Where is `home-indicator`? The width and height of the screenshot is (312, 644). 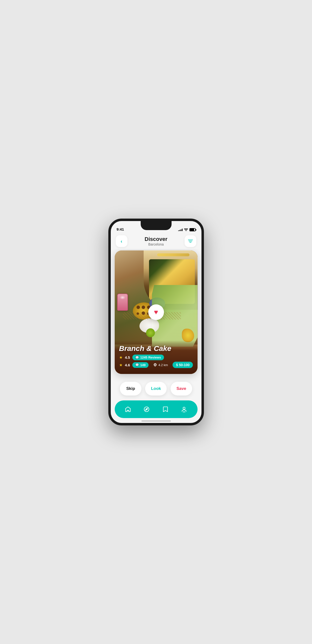 home-indicator is located at coordinates (156, 421).